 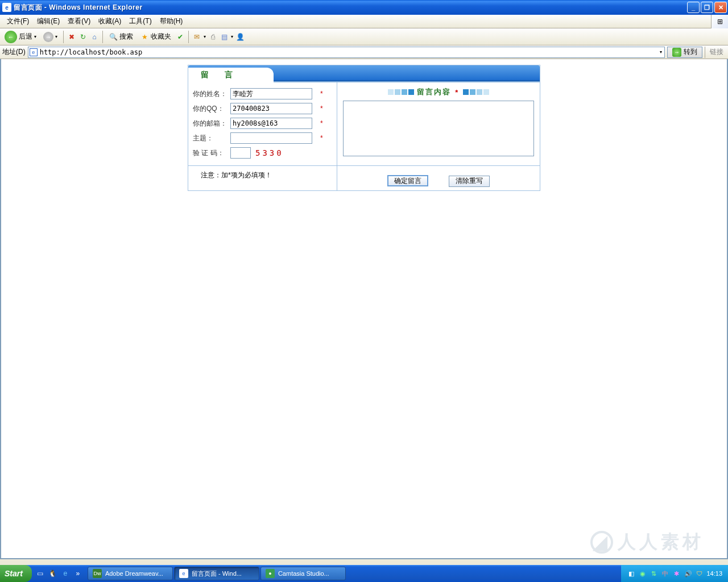 What do you see at coordinates (212, 94) in the screenshot?
I see `name-label: 你的姓名：` at bounding box center [212, 94].